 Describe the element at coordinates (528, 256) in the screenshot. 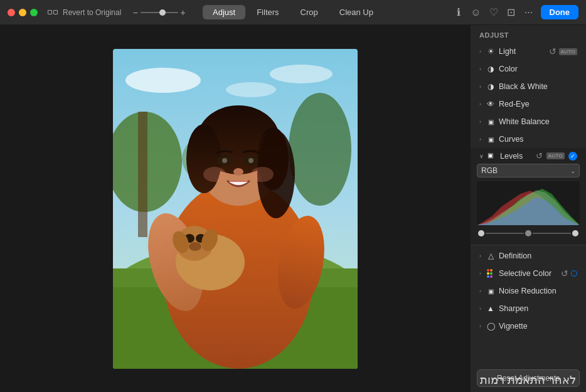

I see `sidebar-item-definition: › △ Definition` at that location.